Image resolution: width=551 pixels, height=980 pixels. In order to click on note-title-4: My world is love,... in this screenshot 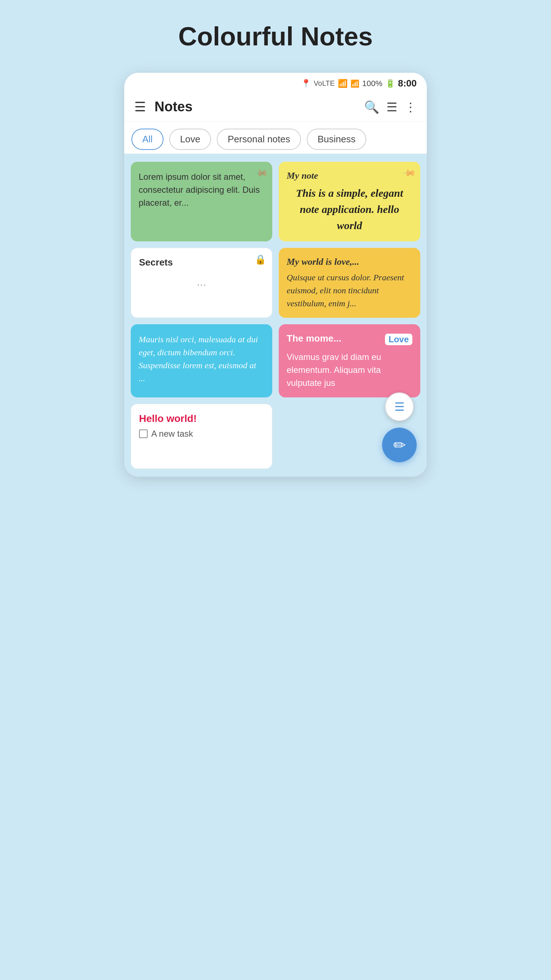, I will do `click(349, 262)`.